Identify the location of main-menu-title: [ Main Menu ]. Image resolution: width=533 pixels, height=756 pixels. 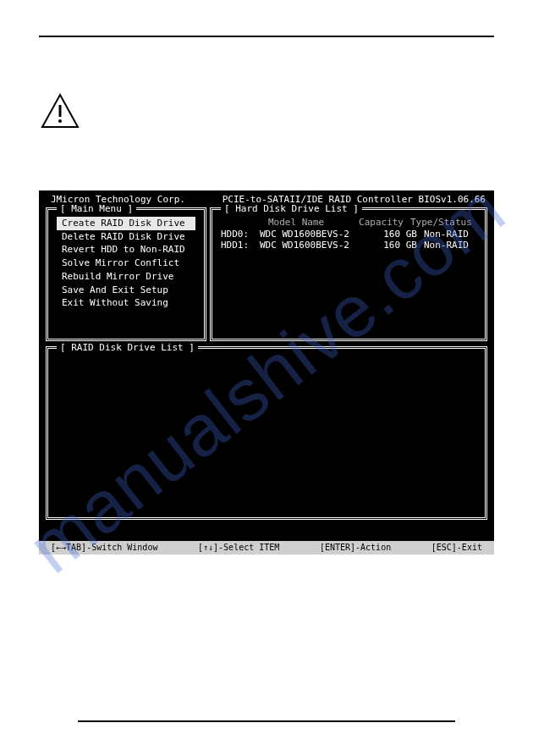
(96, 209).